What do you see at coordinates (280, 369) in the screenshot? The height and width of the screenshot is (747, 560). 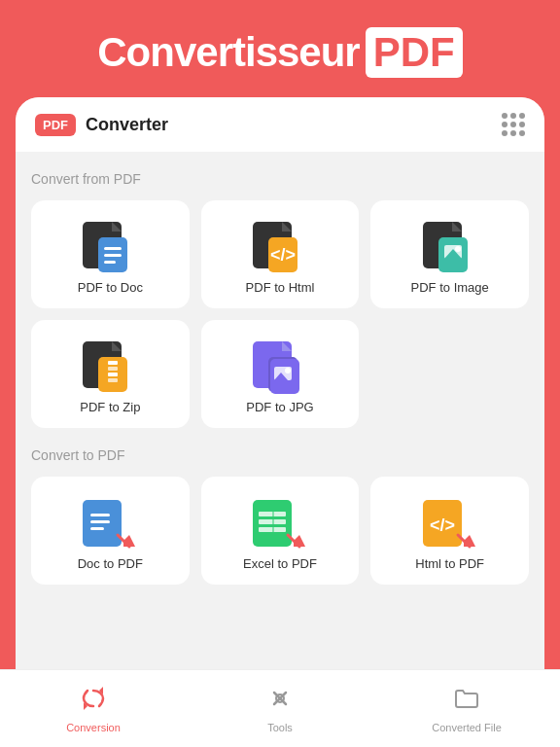 I see `pdf-to-jpg-icon` at bounding box center [280, 369].